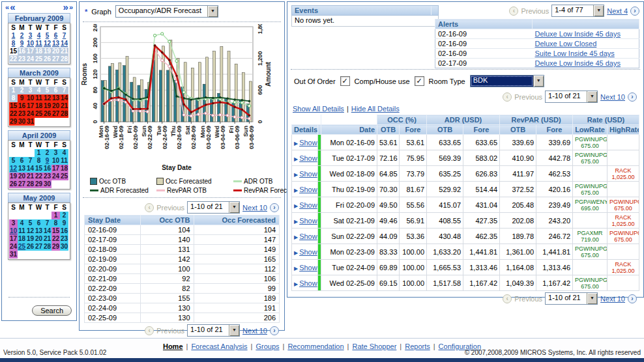 This screenshot has width=644, height=362. Describe the element at coordinates (413, 252) in the screenshot. I see `value-cell: 100.00` at that location.